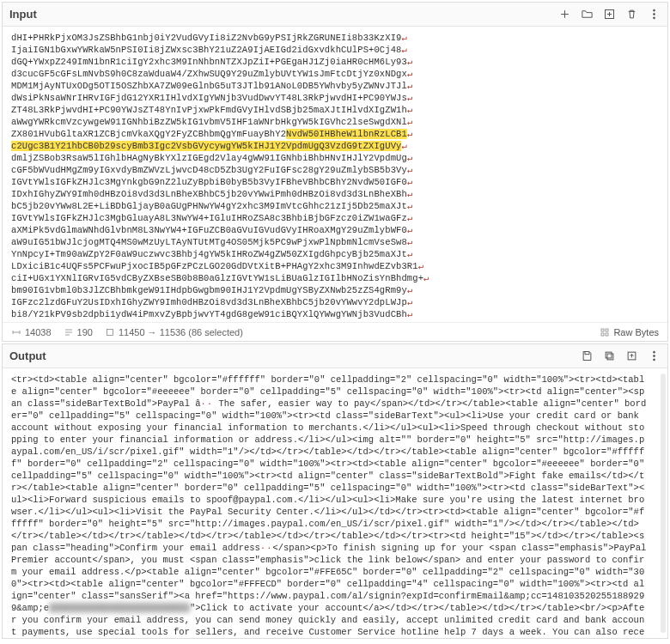 The width and height of the screenshot is (670, 644). What do you see at coordinates (663, 503) in the screenshot?
I see `scrollbar` at bounding box center [663, 503].